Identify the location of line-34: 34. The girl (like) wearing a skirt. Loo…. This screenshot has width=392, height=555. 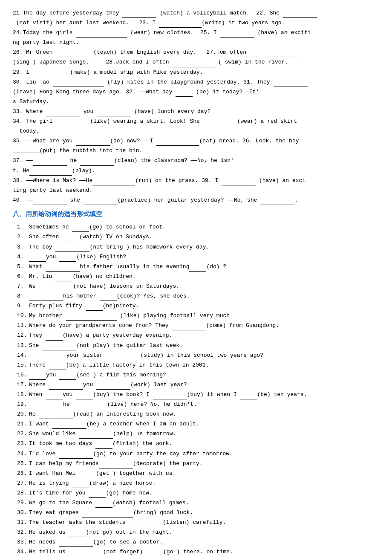
(196, 121).